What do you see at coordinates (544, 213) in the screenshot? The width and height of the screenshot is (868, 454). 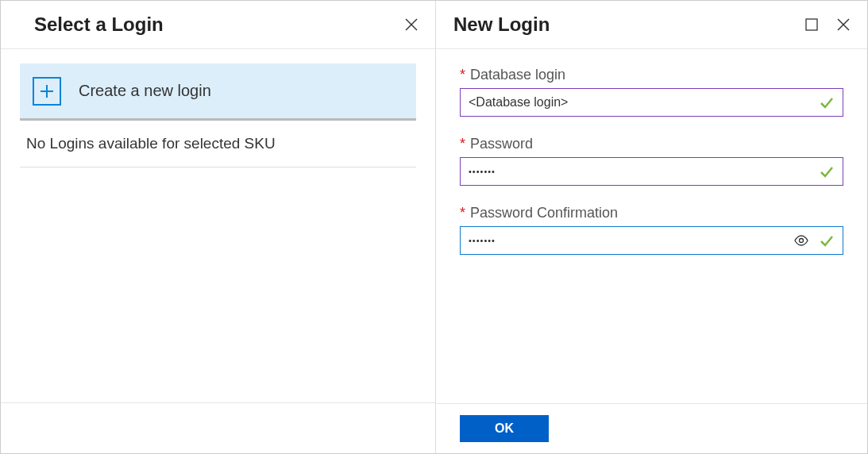 I see `password-confirm-label: Password Confirmation` at bounding box center [544, 213].